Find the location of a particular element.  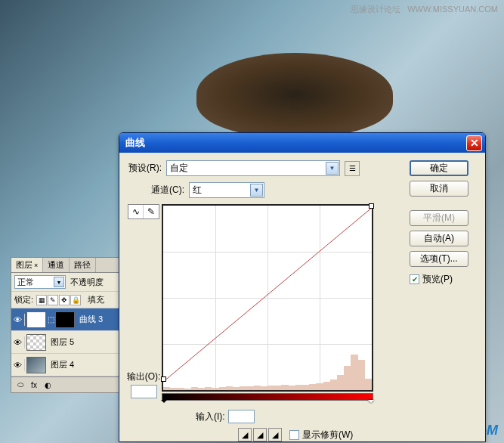

layer-item: 👁 图层 5 is located at coordinates (65, 342).